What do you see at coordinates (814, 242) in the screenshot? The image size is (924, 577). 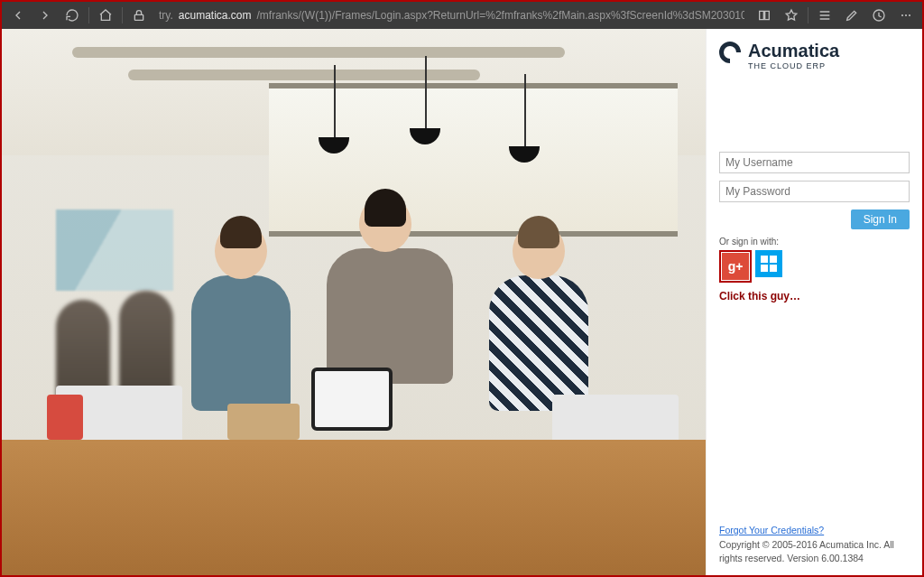 I see `or-signin-label: Or sign in with:` at bounding box center [814, 242].